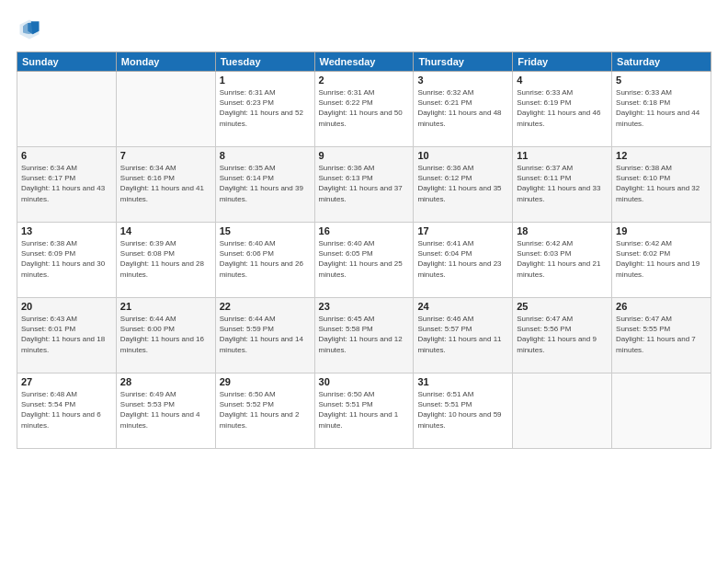 The image size is (728, 563). What do you see at coordinates (662, 260) in the screenshot?
I see `calendar-cell: 19Sunrise: 6:42 AMSunset: 6:02 PMDayligh…` at bounding box center [662, 260].